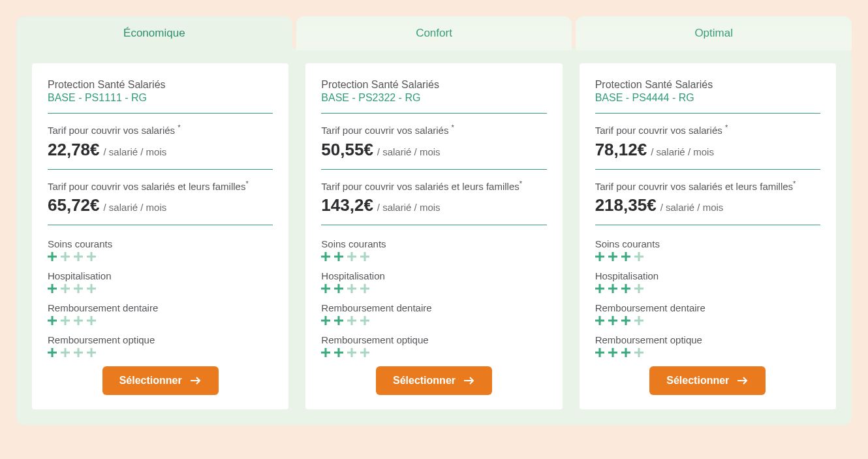  I want to click on price-families: 143,2€, so click(347, 205).